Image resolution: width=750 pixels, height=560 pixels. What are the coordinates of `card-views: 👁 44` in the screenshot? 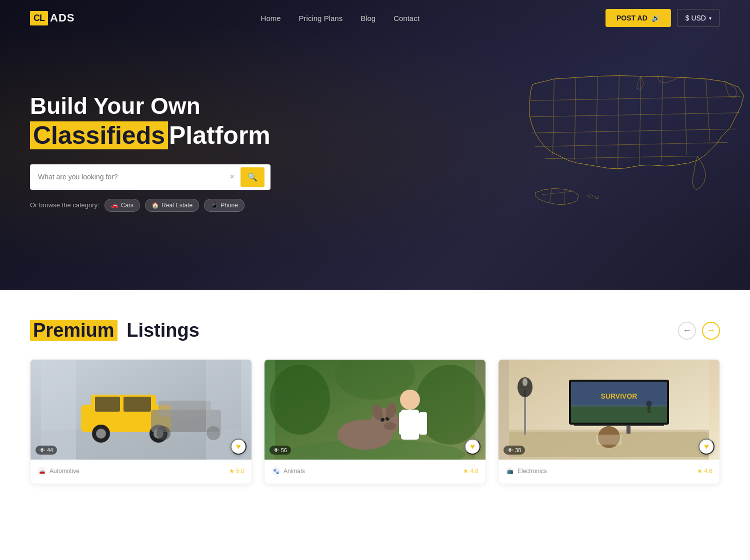 It's located at (46, 450).